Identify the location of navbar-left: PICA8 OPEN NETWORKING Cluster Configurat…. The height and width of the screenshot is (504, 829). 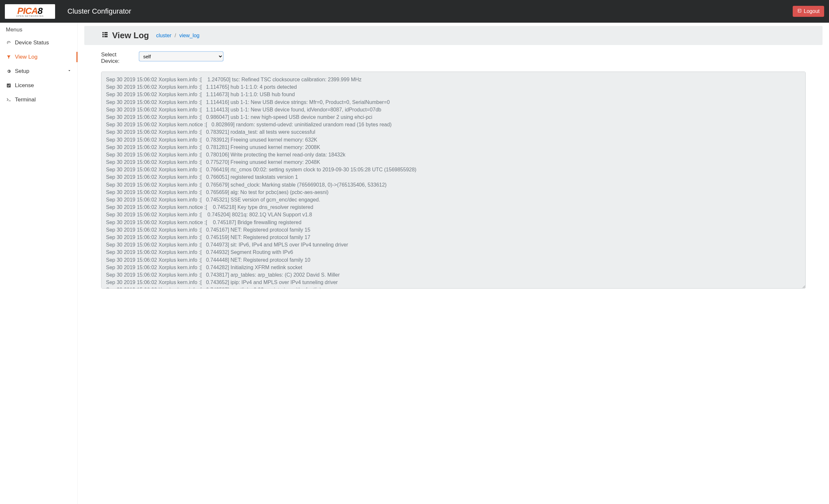
(68, 11).